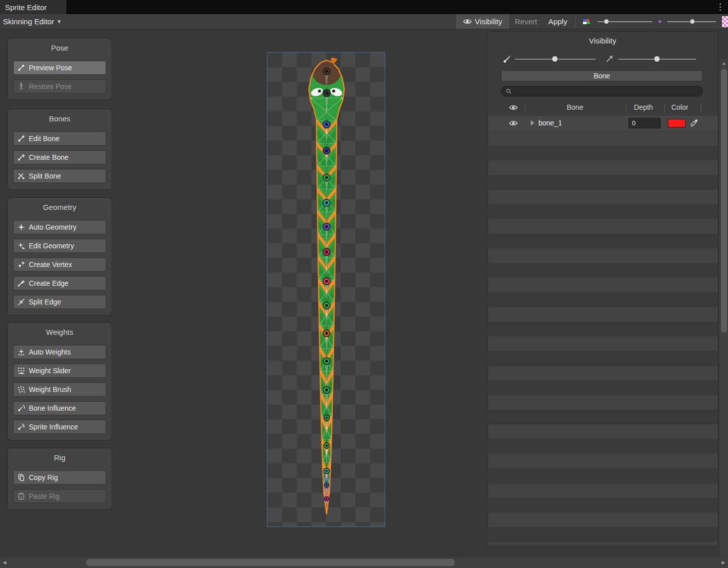  I want to click on geometry-group: Geometry Auto Geometry Edit Geometry Cre…, so click(60, 256).